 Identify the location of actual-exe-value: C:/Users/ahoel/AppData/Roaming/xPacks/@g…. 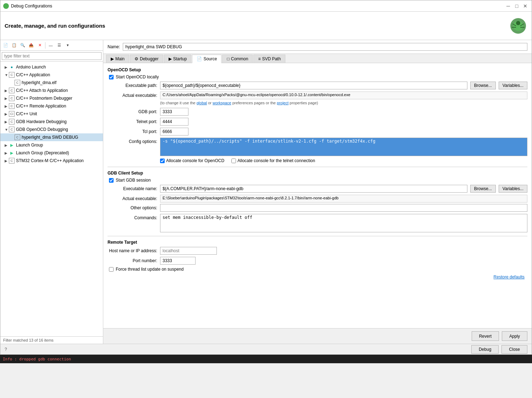
(344, 95).